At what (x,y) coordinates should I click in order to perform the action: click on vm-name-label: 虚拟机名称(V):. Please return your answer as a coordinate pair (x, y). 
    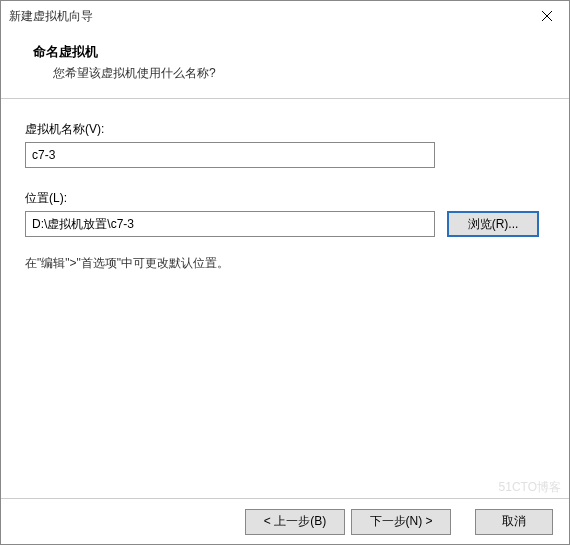
    Looking at the image, I should click on (285, 130).